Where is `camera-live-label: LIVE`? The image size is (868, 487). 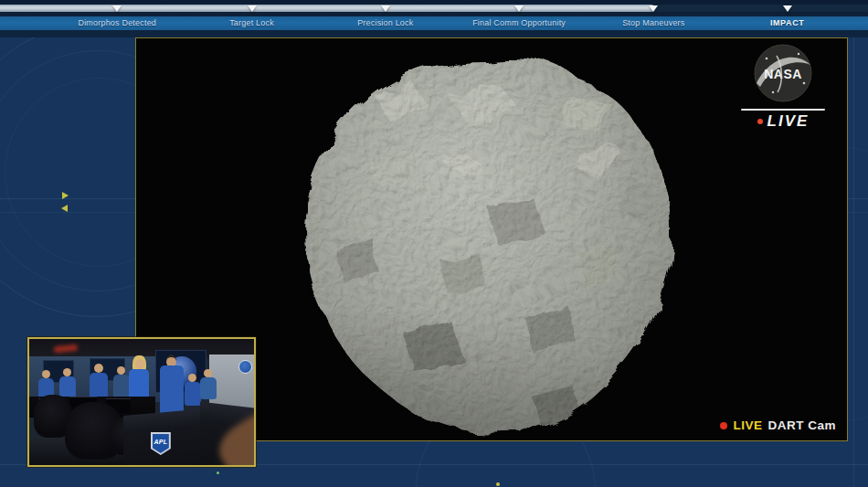
camera-live-label: LIVE is located at coordinates (747, 426).